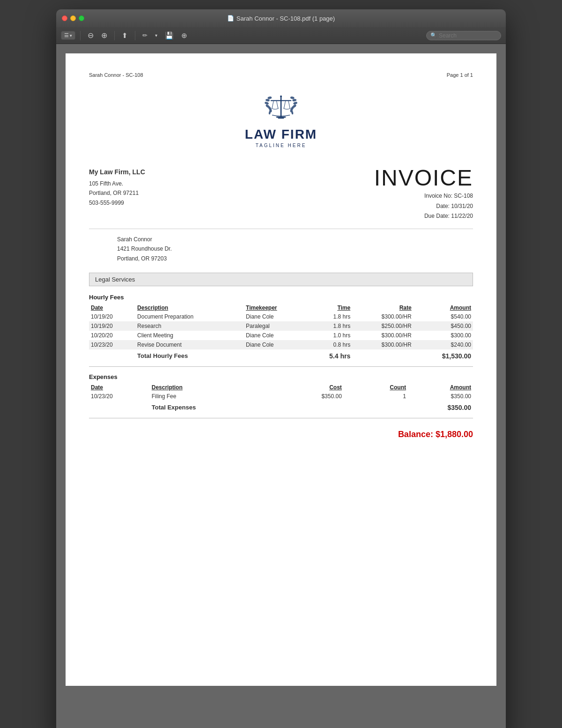 This screenshot has height=728, width=562. Describe the element at coordinates (340, 356) in the screenshot. I see `hourly-total-time: 5.4 hrs` at that location.